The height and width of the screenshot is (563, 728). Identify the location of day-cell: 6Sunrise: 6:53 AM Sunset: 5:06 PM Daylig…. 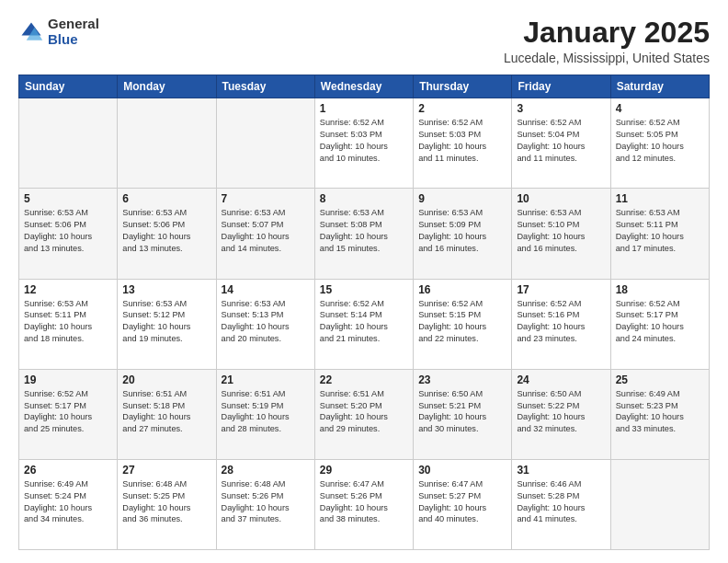
(167, 234).